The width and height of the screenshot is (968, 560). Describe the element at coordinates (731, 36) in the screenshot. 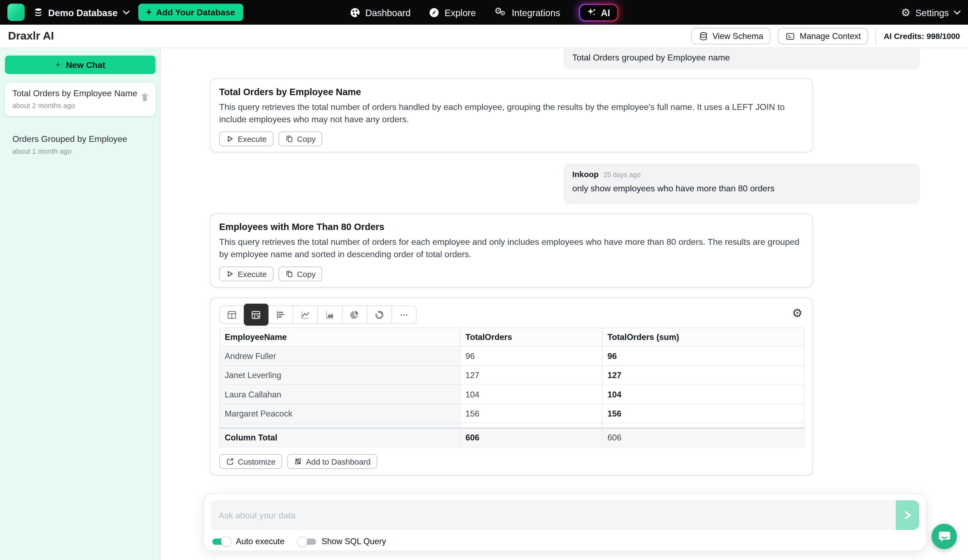

I see `view-schema-button: View Schema` at that location.